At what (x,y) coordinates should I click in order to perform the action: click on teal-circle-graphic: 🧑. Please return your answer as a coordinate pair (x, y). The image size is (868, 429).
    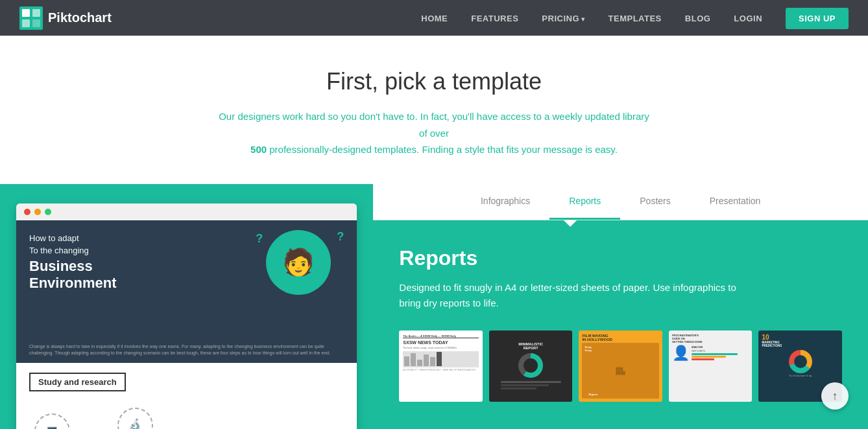
    Looking at the image, I should click on (298, 262).